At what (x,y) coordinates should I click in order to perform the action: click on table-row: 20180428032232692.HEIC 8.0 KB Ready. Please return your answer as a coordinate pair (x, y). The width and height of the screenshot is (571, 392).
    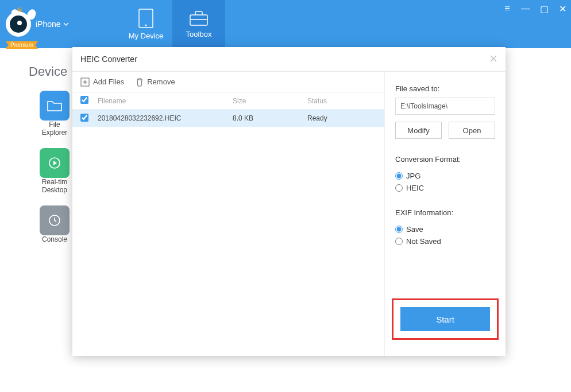
    Looking at the image, I should click on (229, 118).